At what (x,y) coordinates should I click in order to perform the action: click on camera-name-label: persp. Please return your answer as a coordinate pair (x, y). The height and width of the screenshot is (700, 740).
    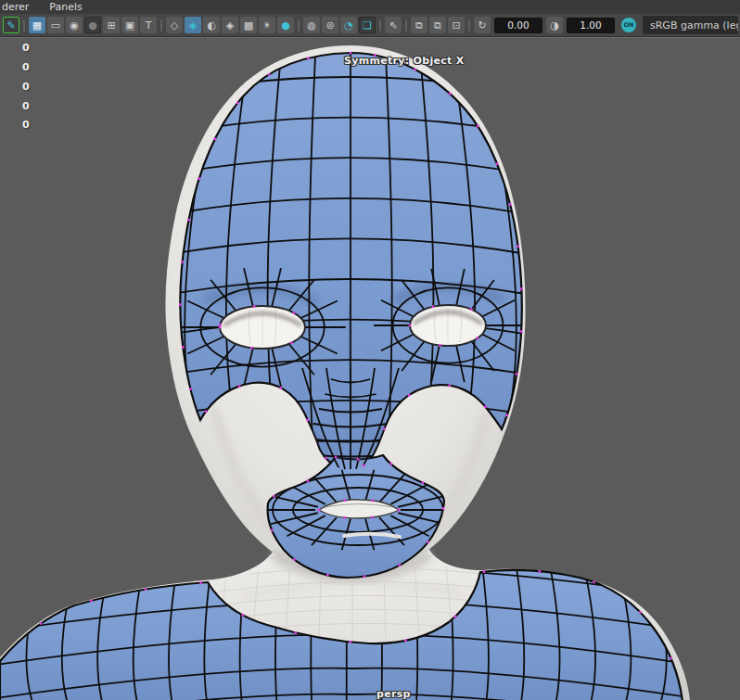
    Looking at the image, I should click on (393, 694).